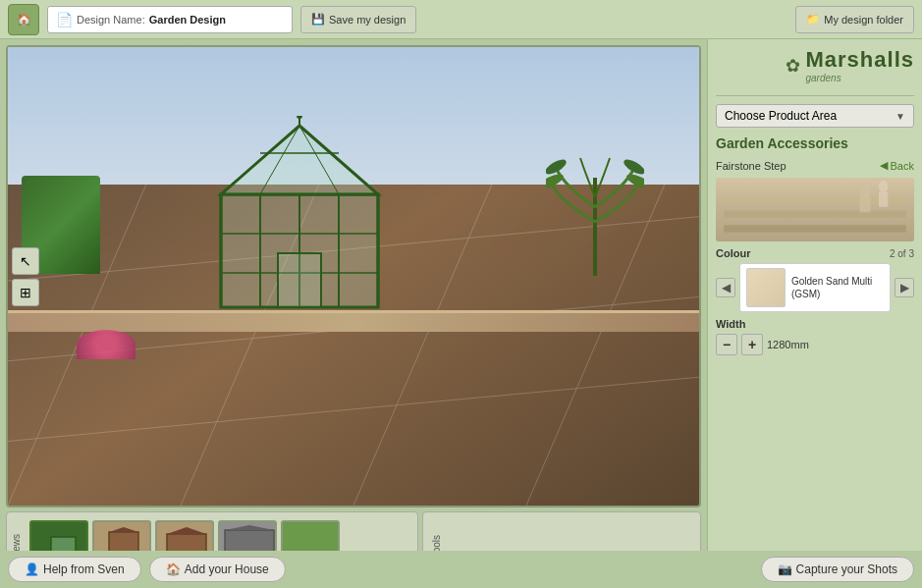 The width and height of the screenshot is (922, 588). I want to click on home-icon: 🏠, so click(24, 20).